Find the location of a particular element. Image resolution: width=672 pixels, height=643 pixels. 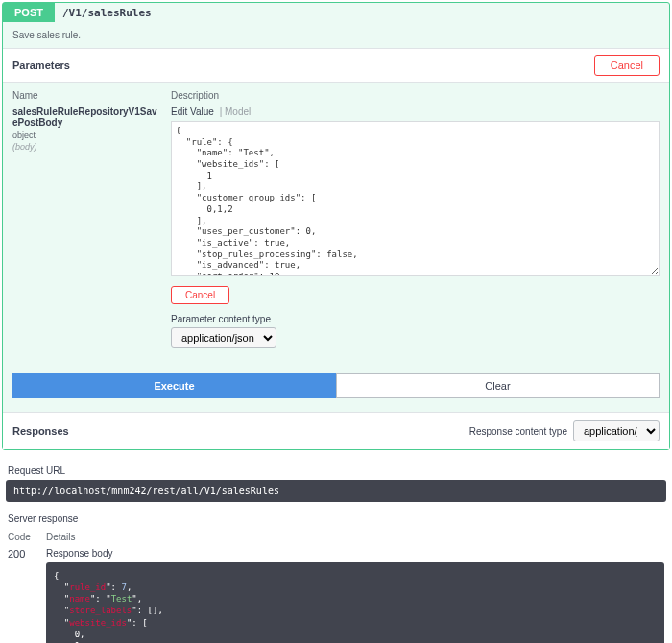

clear-button: Clear is located at coordinates (497, 386).